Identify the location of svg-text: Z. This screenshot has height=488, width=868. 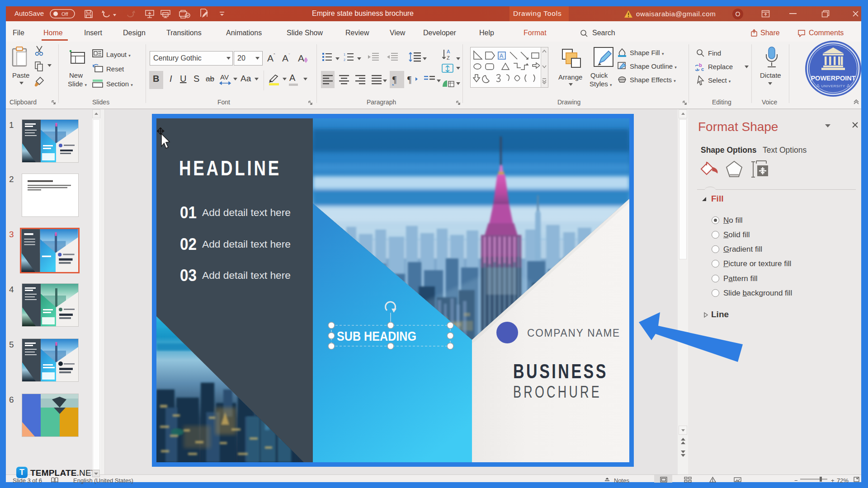
(448, 58).